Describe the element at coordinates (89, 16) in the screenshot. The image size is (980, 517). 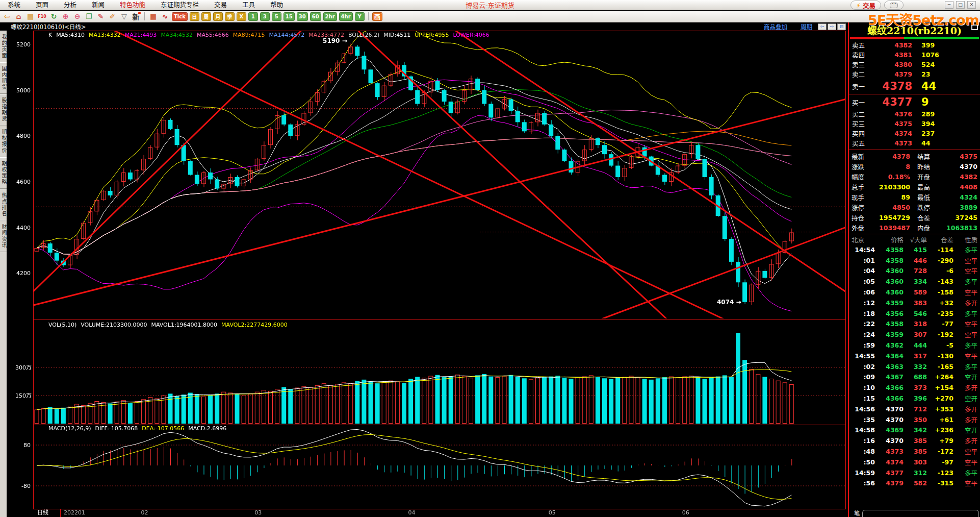
I see `overlay-icon: ❐` at that location.